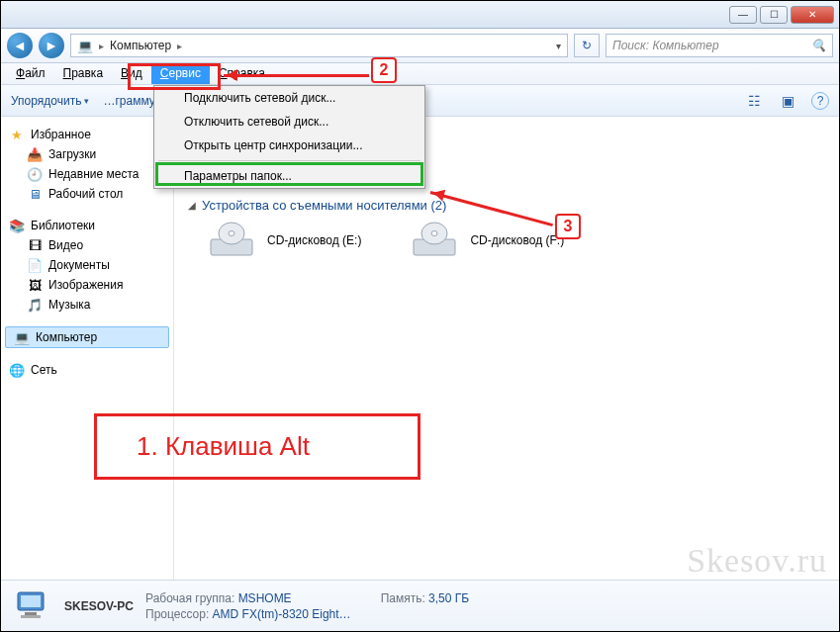 The image size is (840, 632). What do you see at coordinates (87, 226) in the screenshot?
I see `sidebar-libraries: 📚 Библиотеки` at bounding box center [87, 226].